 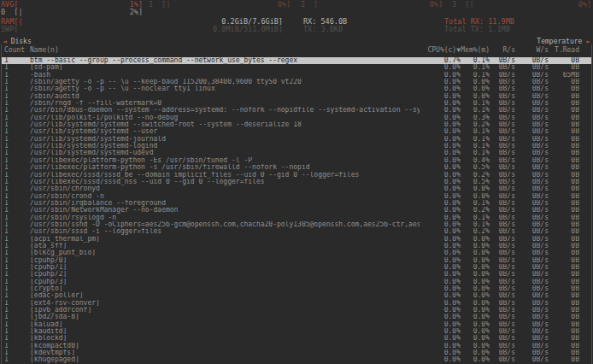 I want to click on table-row: 1 /usr/sbin/NetworkManager --no-daemon 0…, so click(x=296, y=210).